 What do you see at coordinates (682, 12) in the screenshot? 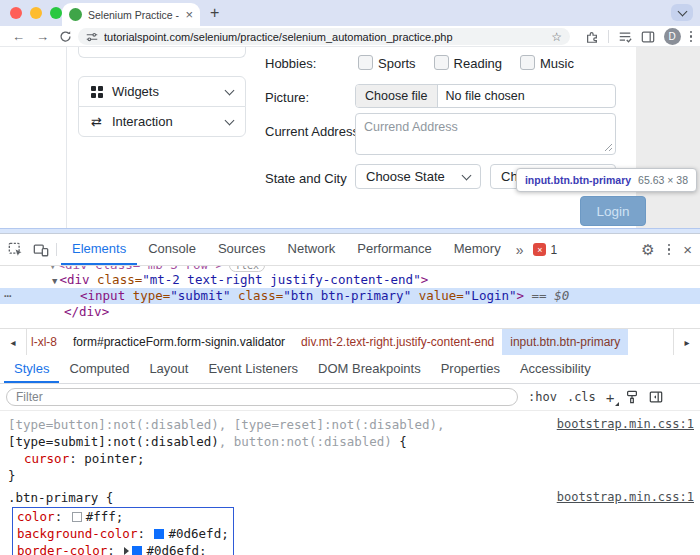
I see `tab-search-button` at bounding box center [682, 12].